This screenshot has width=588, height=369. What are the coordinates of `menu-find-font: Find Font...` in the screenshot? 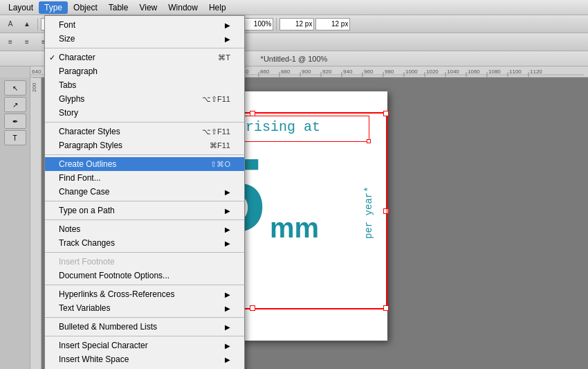 It's located at (145, 178).